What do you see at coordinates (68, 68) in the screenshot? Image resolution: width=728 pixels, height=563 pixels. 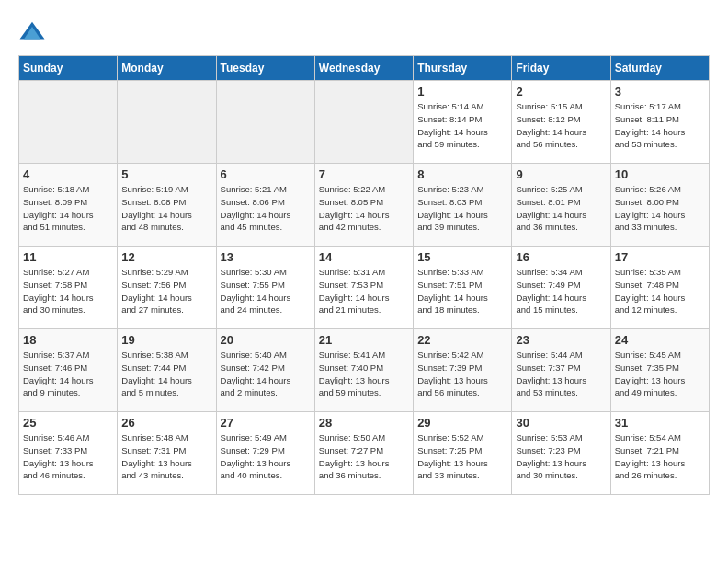 I see `header-cell-sunday: Sunday` at bounding box center [68, 68].